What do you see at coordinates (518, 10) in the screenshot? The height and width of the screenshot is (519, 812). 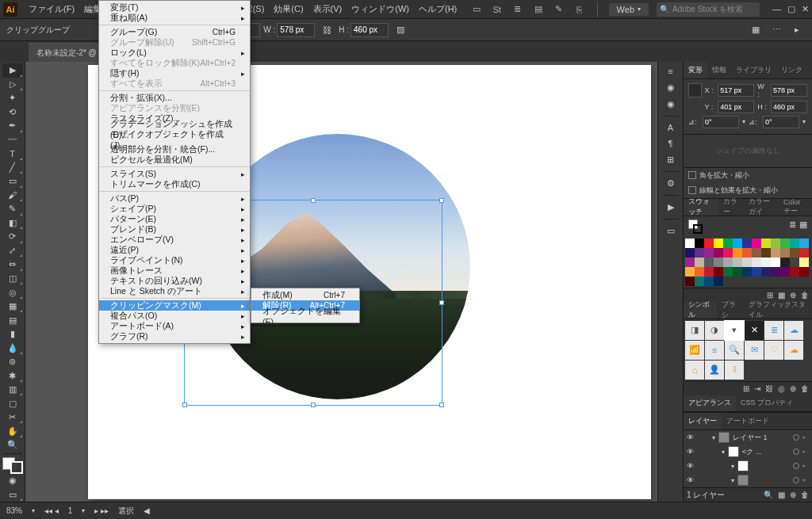 I see `menubar-icon: ≣` at bounding box center [518, 10].